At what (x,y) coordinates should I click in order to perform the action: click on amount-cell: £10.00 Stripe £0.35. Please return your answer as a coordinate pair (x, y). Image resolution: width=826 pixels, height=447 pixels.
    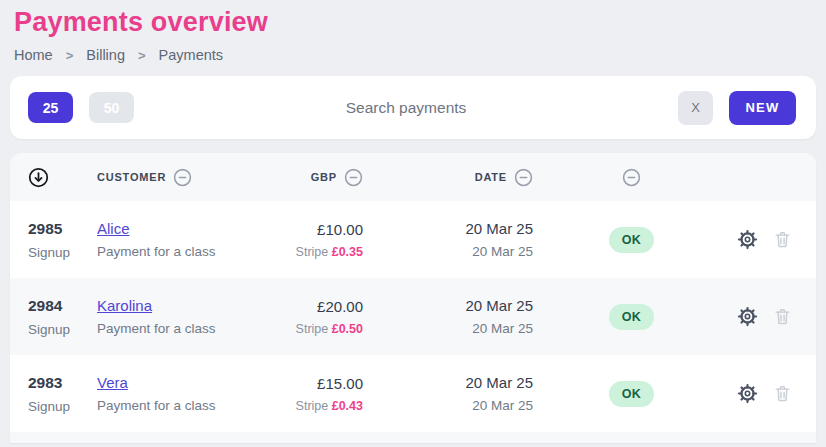
    Looking at the image, I should click on (326, 240).